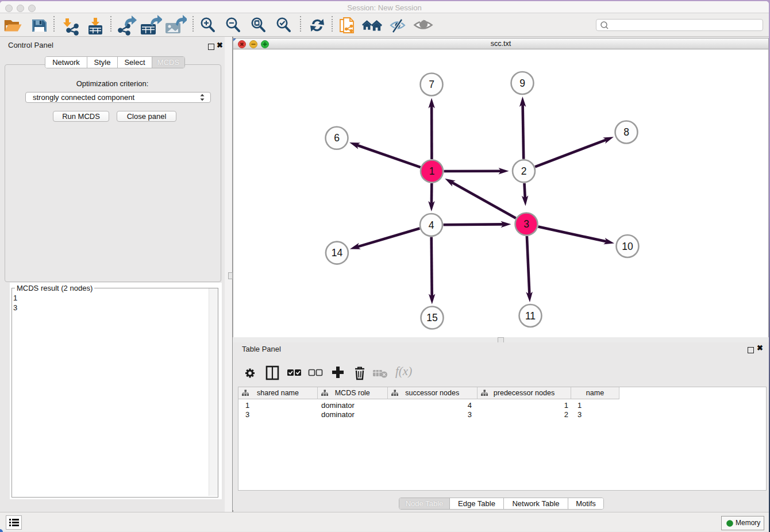 The width and height of the screenshot is (770, 532). Describe the element at coordinates (626, 132) in the screenshot. I see `svg-text: 8` at that location.